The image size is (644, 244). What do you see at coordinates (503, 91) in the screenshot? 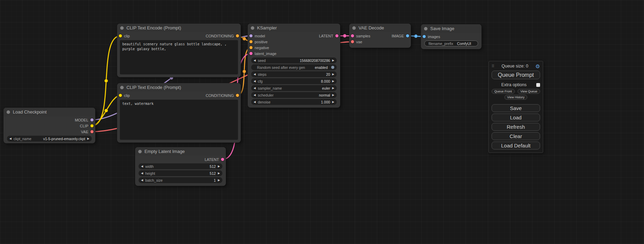
I see `queue-front-button: Queue Front` at bounding box center [503, 91].